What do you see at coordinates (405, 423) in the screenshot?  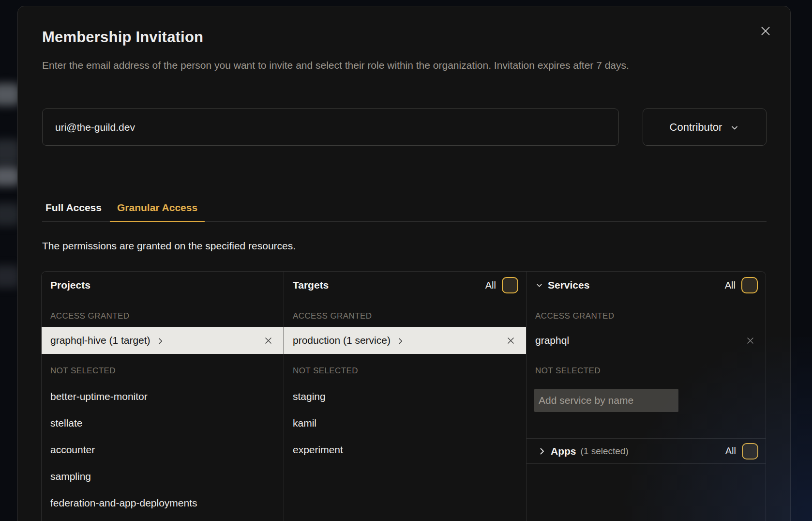 I see `targets-not-selected-list: staging kamil experiment` at bounding box center [405, 423].